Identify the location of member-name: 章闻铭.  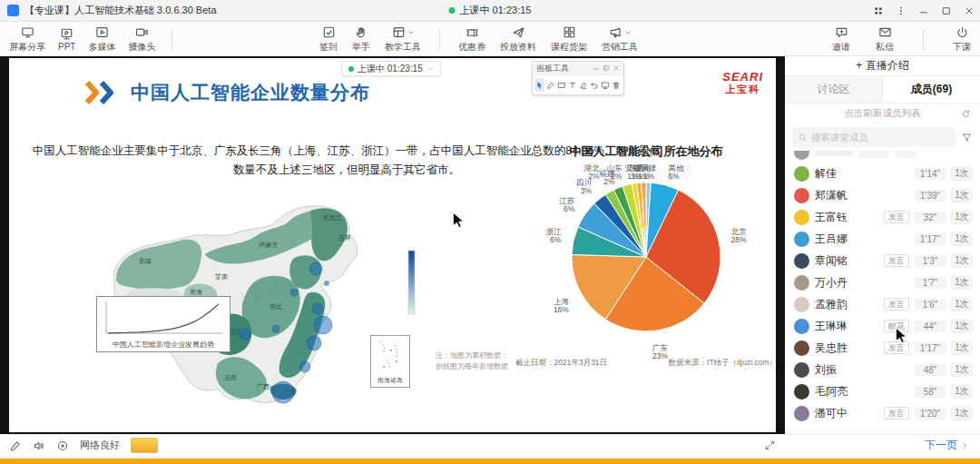
(847, 262).